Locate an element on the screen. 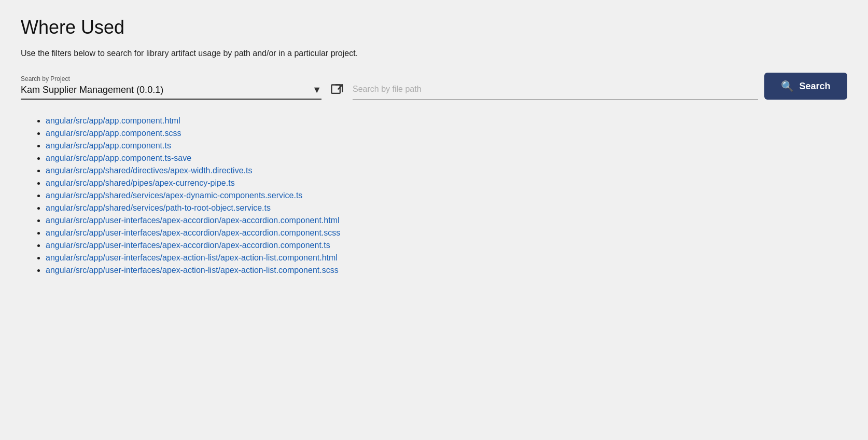 The width and height of the screenshot is (868, 440). external-link-button is located at coordinates (337, 90).